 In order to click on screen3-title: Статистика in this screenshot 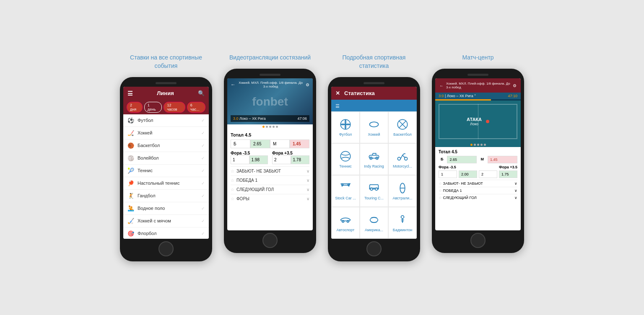, I will do `click(360, 93)`.